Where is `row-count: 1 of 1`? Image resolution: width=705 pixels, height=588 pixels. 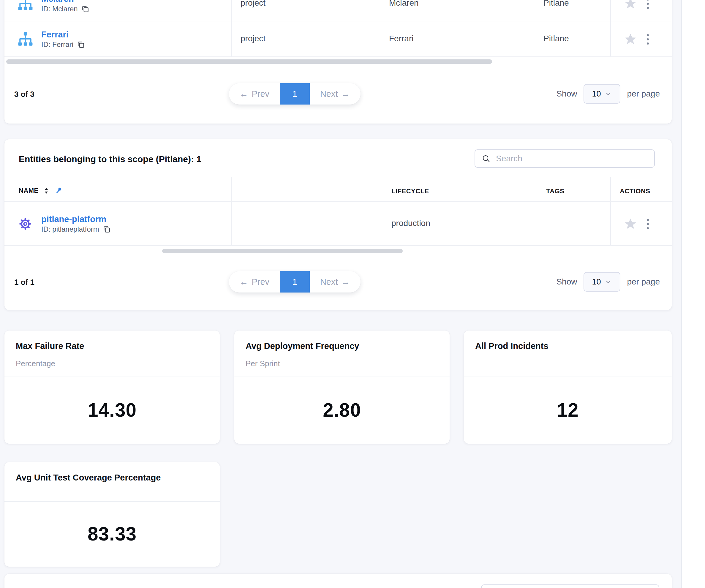
row-count: 1 of 1 is located at coordinates (24, 282).